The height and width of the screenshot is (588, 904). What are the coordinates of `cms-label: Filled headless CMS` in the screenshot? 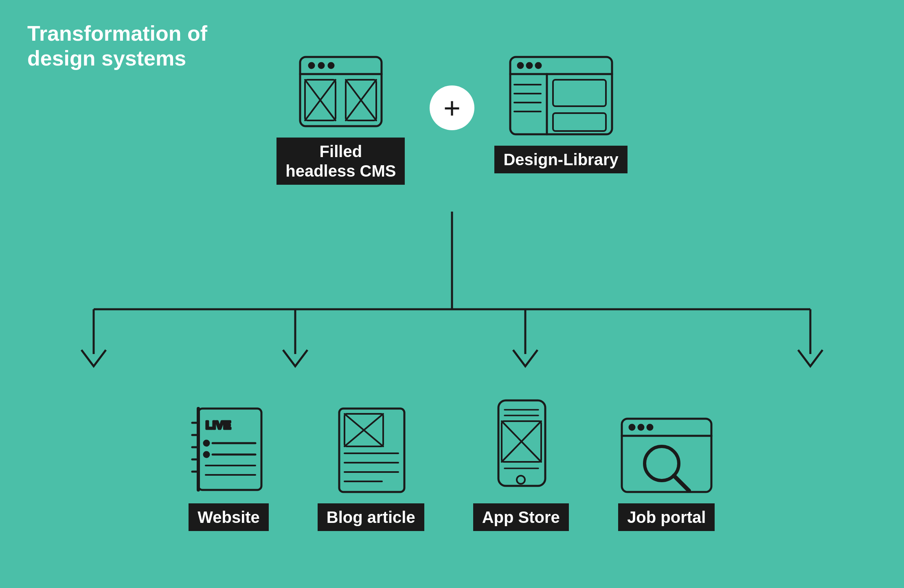 It's located at (340, 161).